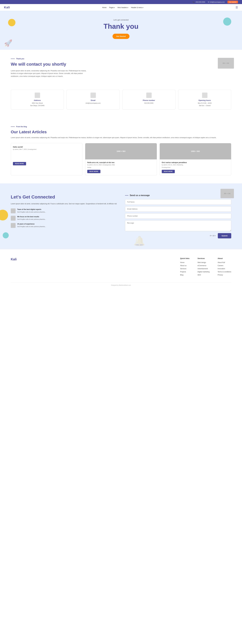 The image size is (242, 644). Describe the element at coordinates (13, 218) in the screenshot. I see `feature-1-icon` at that location.